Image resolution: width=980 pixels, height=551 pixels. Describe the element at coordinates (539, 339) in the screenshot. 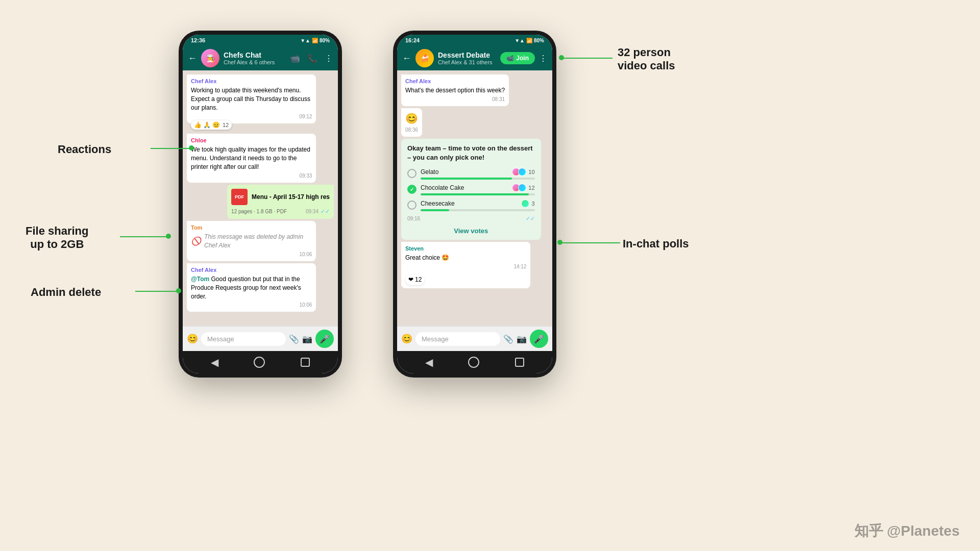

I see `mic-button-2: 🎤` at that location.